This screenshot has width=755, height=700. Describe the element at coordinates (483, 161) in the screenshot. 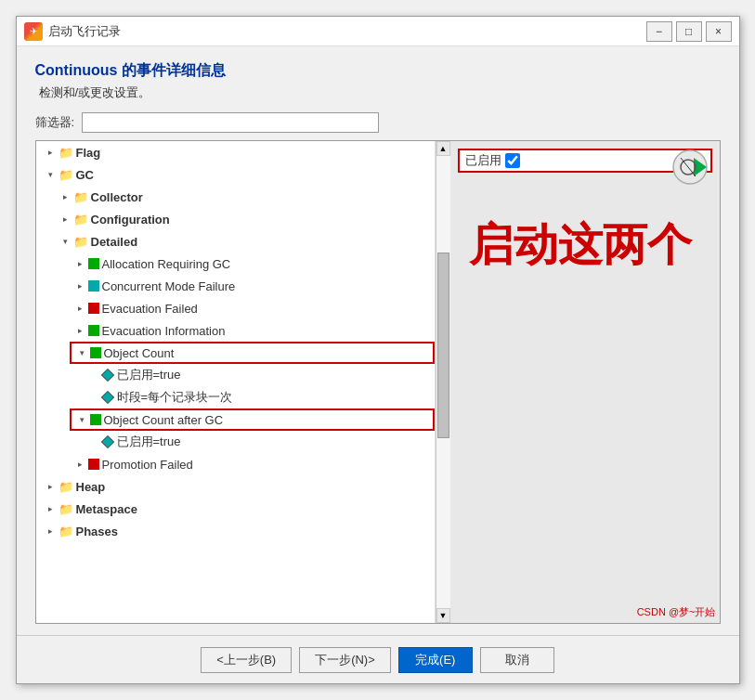

I see `enabled-label: 已启用` at that location.